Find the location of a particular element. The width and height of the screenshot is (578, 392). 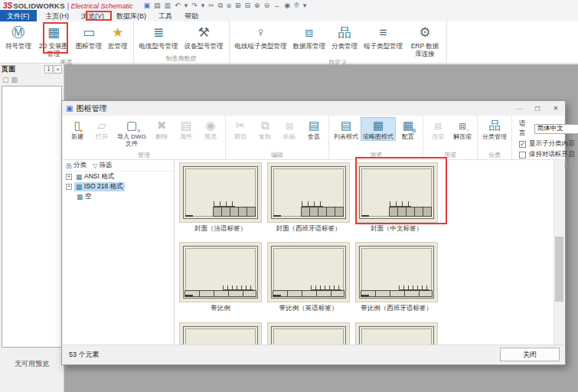

titleblock-card-cover-es: 封面（西班牙语标签） is located at coordinates (309, 198).